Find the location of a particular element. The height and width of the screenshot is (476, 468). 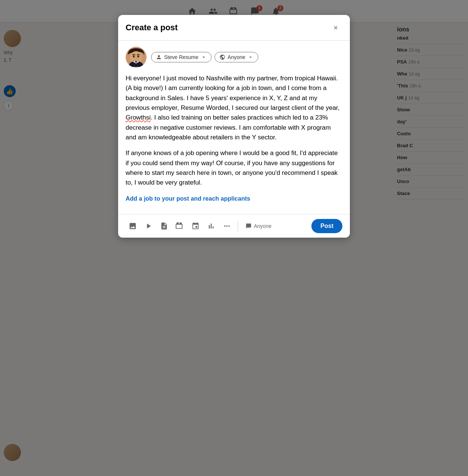

post-text-content: Hi everyone! I just moved to Nashville w… is located at coordinates (234, 131).